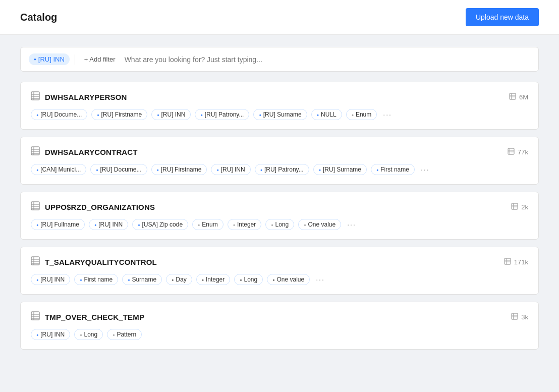 Image resolution: width=559 pixels, height=392 pixels. What do you see at coordinates (88, 317) in the screenshot?
I see `card-title-area: TMP_OVER_CHECK_TEMP` at bounding box center [88, 317].